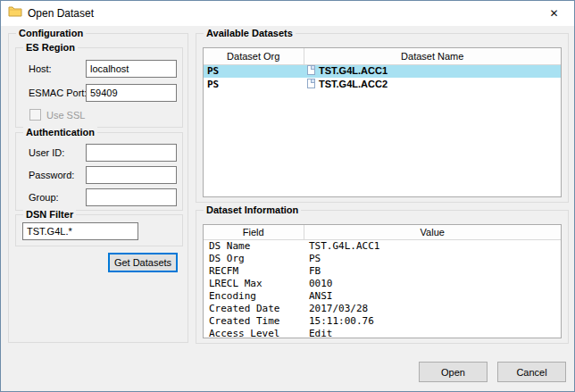 The image size is (575, 392). I want to click on use-ssl-checkbox, so click(36, 114).